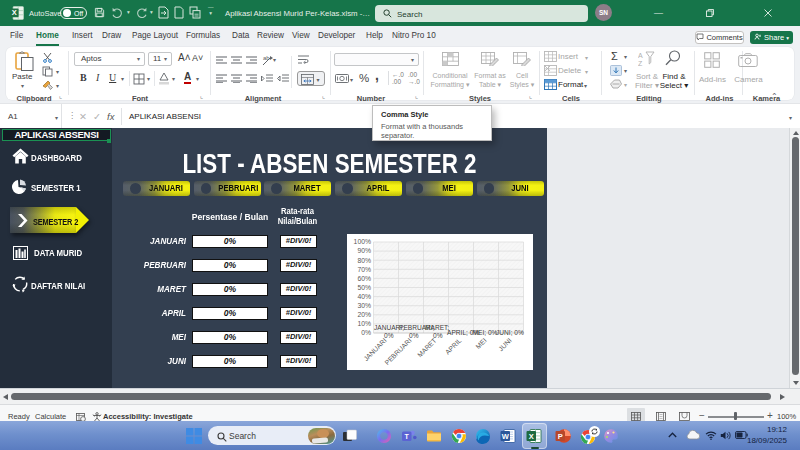 The width and height of the screenshot is (800, 450). Describe the element at coordinates (426, 348) in the screenshot. I see `svg-text: MARET` at that location.